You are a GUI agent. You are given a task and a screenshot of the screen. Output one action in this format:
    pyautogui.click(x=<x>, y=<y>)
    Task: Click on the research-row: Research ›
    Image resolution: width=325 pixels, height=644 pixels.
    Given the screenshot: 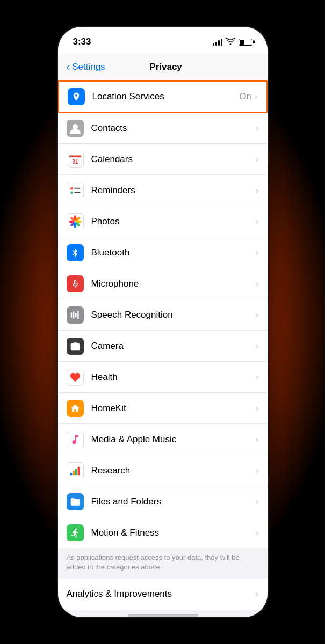 What is the action you would take?
    pyautogui.click(x=163, y=471)
    